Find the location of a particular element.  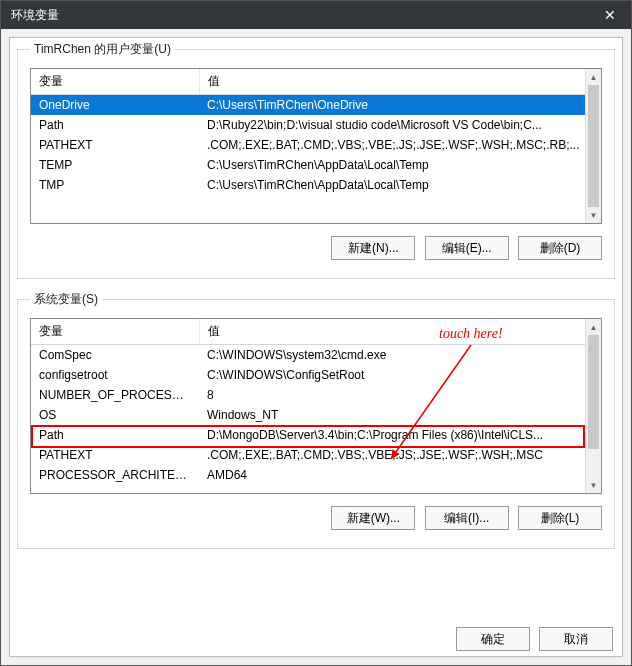

sys-delete-button: 删除(L) is located at coordinates (560, 518).